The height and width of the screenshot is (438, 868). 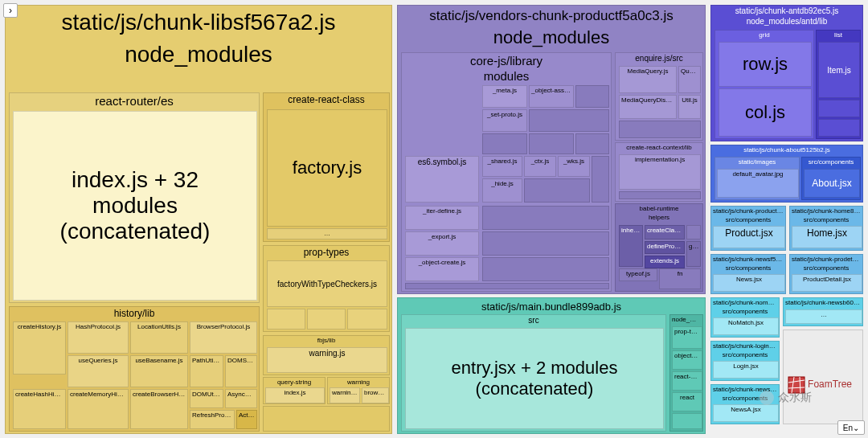 I want to click on m5, so click(x=592, y=144).